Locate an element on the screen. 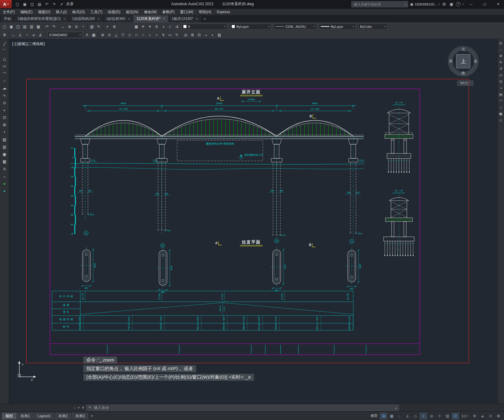  selection-cycling-icon: ⊡ is located at coordinates (455, 416).